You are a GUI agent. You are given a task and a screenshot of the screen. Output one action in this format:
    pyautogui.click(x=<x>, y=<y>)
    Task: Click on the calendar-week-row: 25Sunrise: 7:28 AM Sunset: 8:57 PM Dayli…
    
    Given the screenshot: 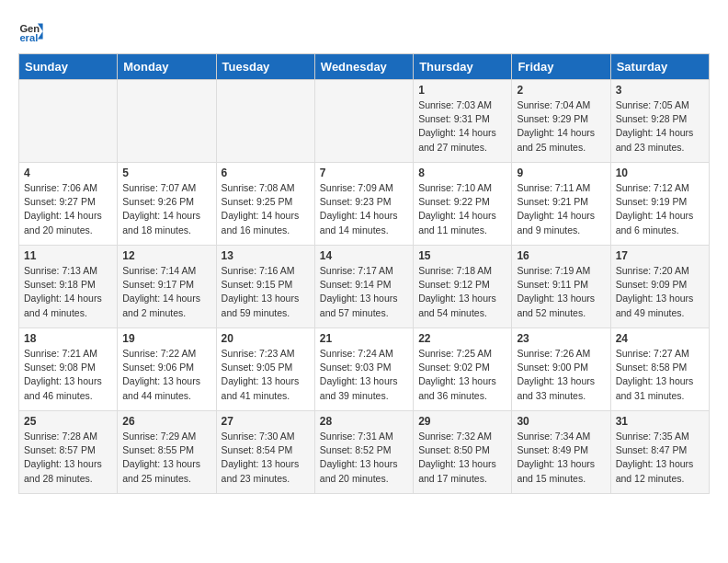 What is the action you would take?
    pyautogui.click(x=364, y=453)
    